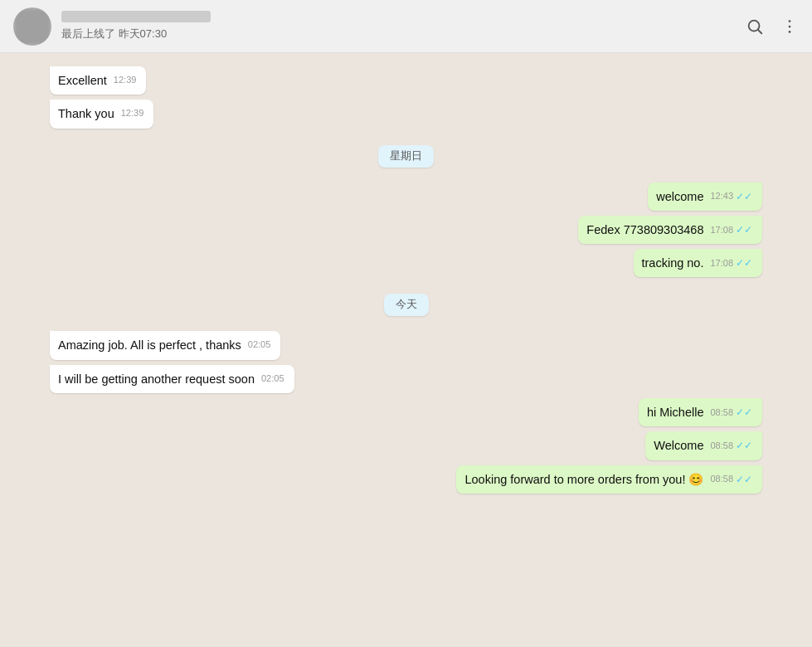  I want to click on day-divider-label: 今天, so click(406, 305).